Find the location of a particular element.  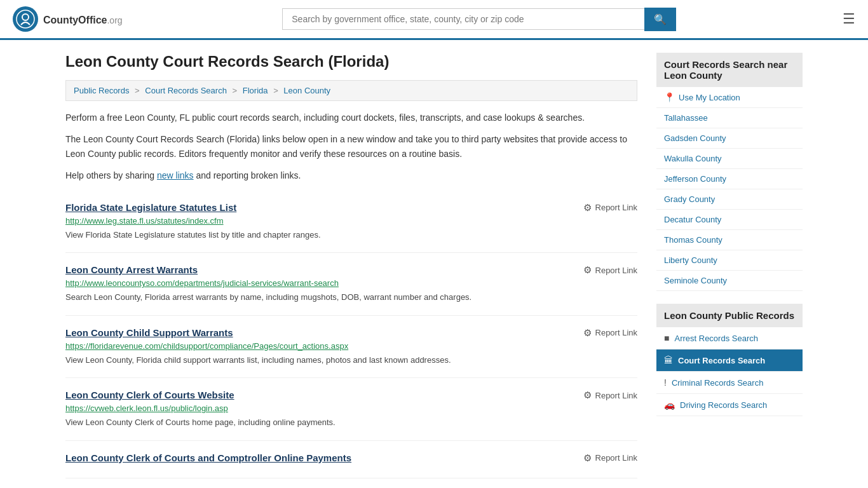

report-link-3: ⚙ Report Link is located at coordinates (610, 395).